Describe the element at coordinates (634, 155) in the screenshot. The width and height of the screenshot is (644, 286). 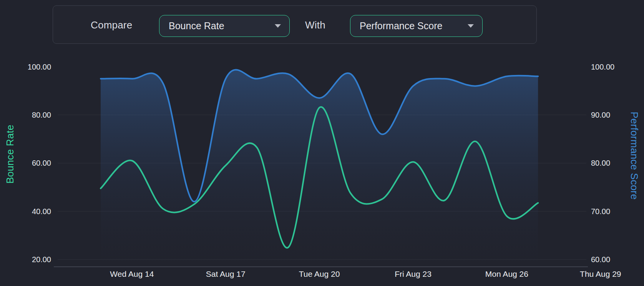
I see `right-axis-title: Performance Score` at that location.